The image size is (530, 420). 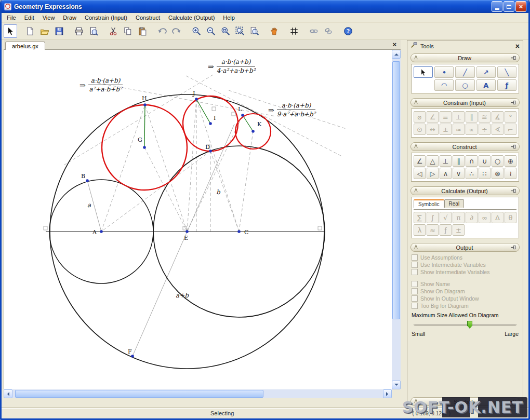 I want to click on point-tool-button: •, so click(x=444, y=72).